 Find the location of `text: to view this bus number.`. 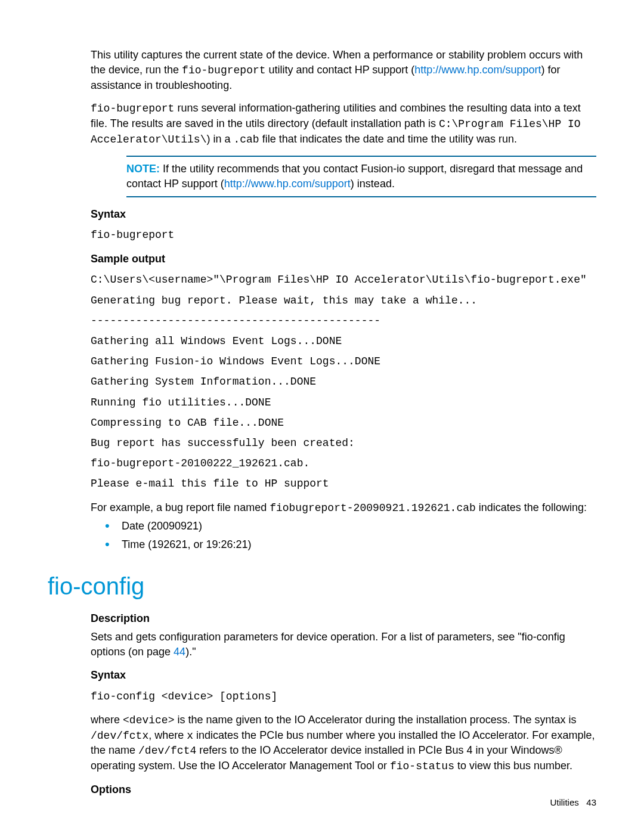

text: to view this bus number. is located at coordinates (513, 766).